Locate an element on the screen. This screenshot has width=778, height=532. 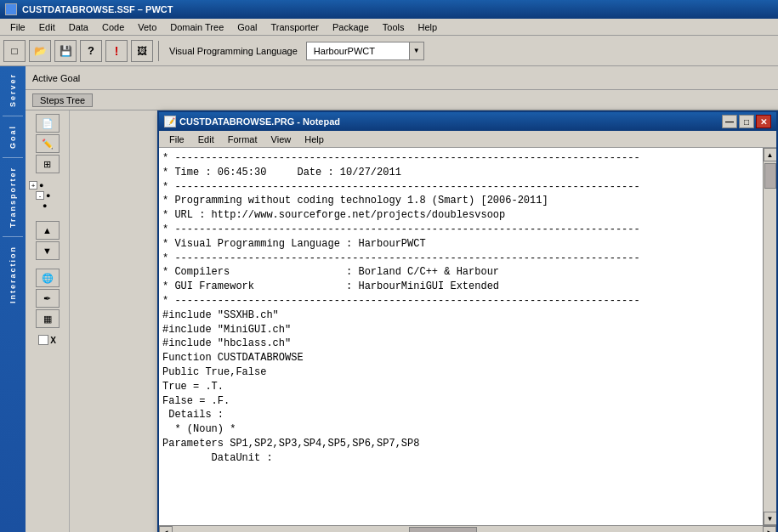
nav-up-button: ▲ is located at coordinates (48, 230).